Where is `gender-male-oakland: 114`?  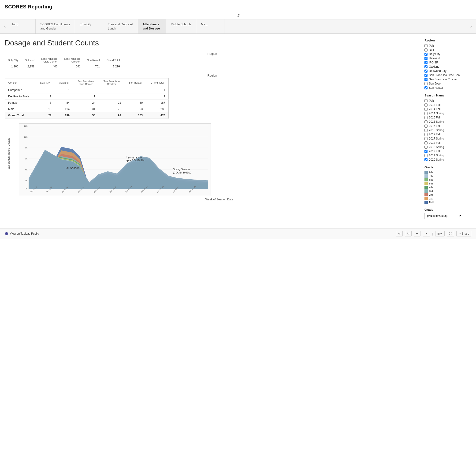 gender-male-oakland: 114 is located at coordinates (64, 109).